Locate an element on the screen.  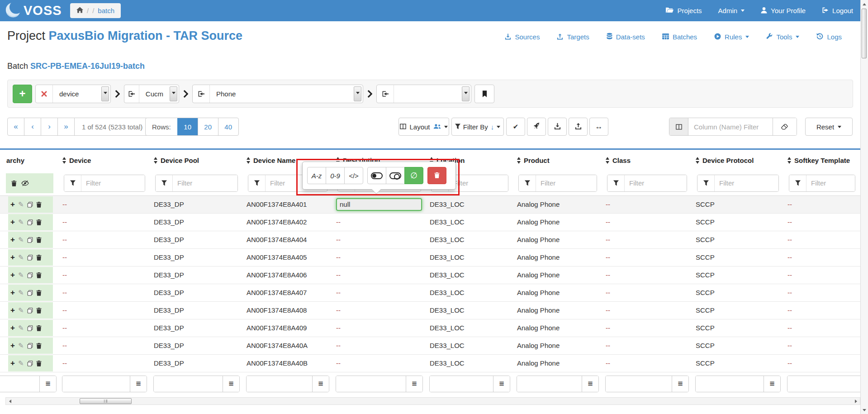
description-edit-input is located at coordinates (379, 205).